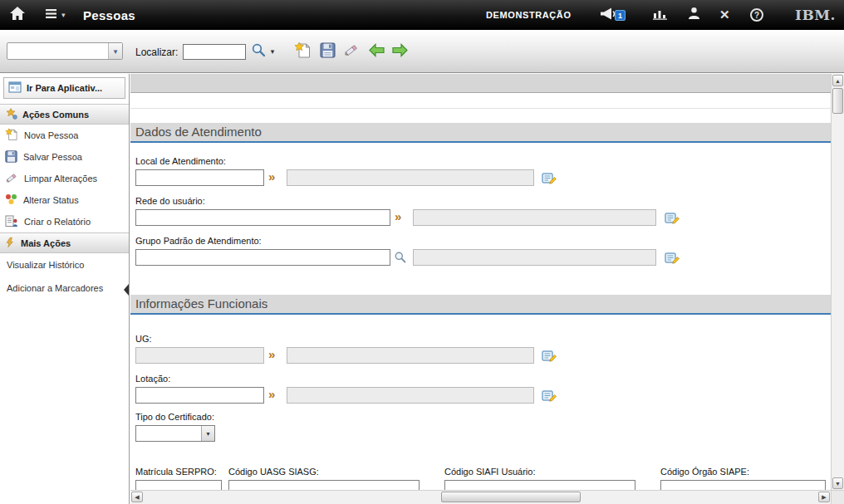 Image resolution: width=844 pixels, height=504 pixels. I want to click on common-actions-title: Ações Comuns, so click(56, 115).